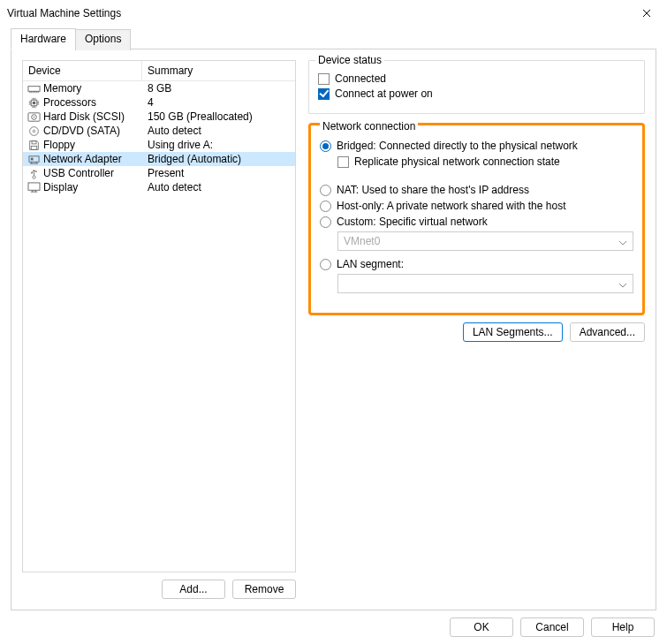 This screenshot has width=667, height=644. Describe the element at coordinates (34, 131) in the screenshot. I see `cd-icon` at that location.